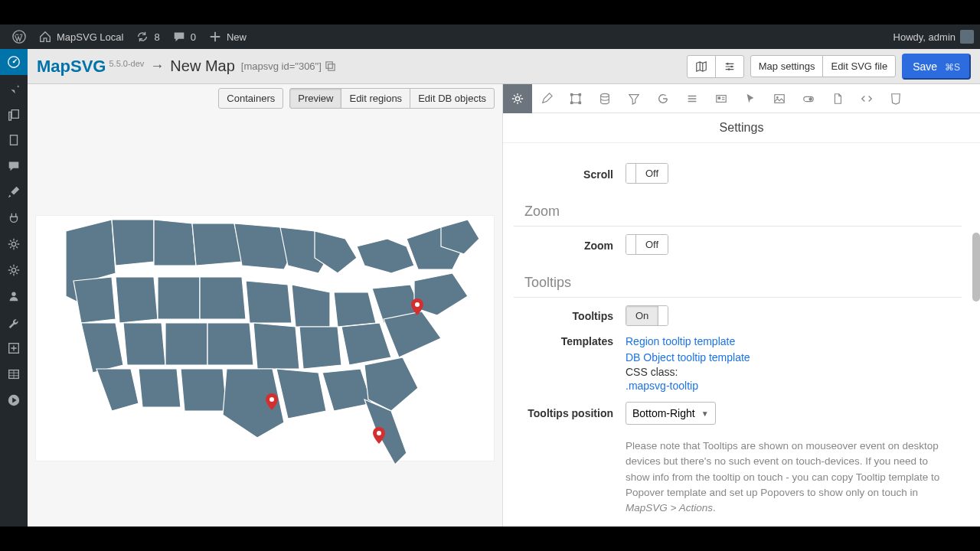  I want to click on db-tooltip-link: DB Object tooltip template, so click(793, 358).